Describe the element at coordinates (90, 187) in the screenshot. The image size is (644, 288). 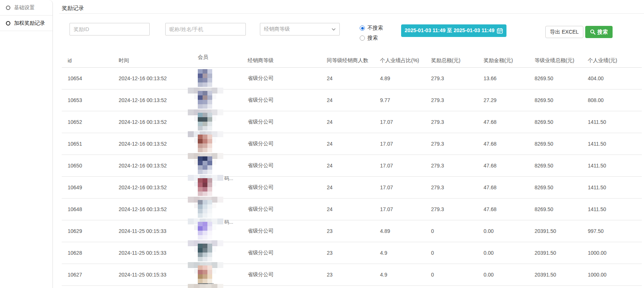
I see `cell-id: 10649` at that location.